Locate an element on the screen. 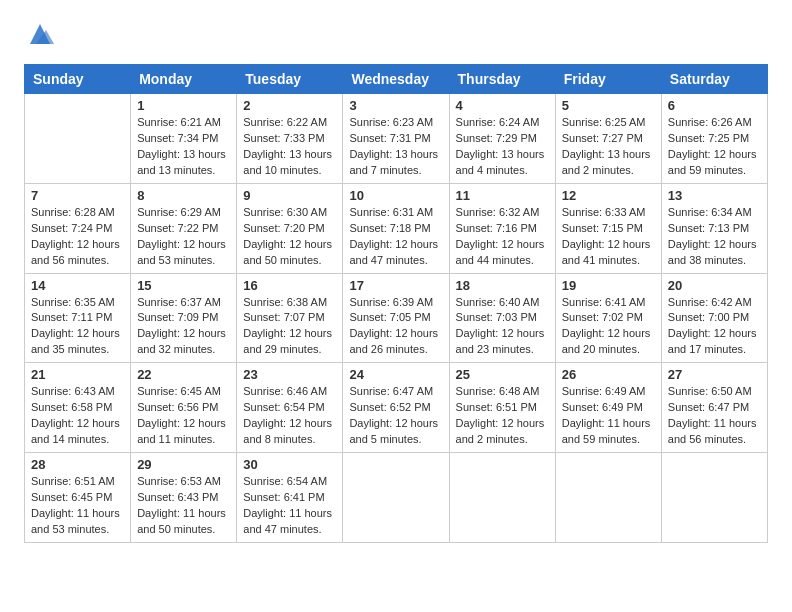 This screenshot has height=612, width=792. calendar-cell: 19Sunrise: 6:41 AM Sunset: 7:02 PM Dayli… is located at coordinates (608, 318).